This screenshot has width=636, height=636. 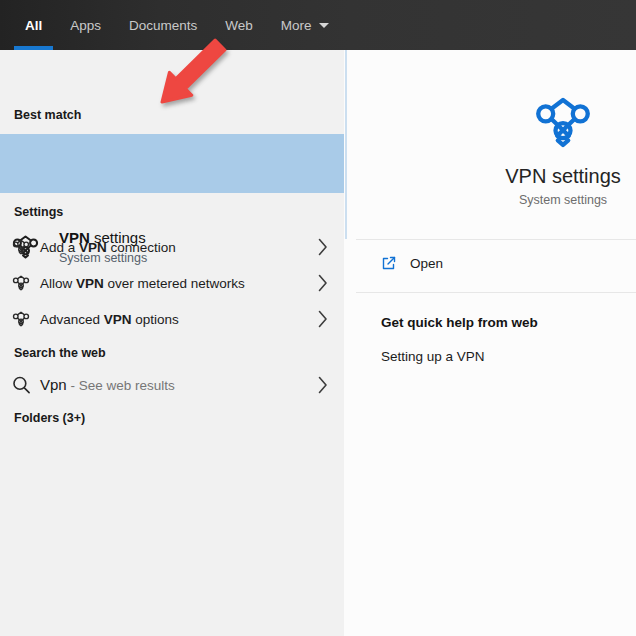 What do you see at coordinates (496, 292) in the screenshot?
I see `divider` at bounding box center [496, 292].